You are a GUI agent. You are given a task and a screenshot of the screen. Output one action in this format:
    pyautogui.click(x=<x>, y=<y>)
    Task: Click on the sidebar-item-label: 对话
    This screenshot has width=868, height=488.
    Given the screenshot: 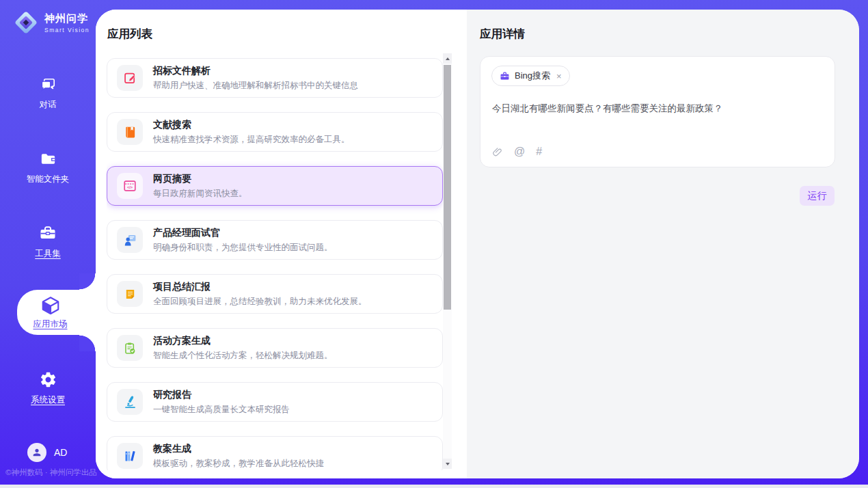 What is the action you would take?
    pyautogui.click(x=48, y=105)
    